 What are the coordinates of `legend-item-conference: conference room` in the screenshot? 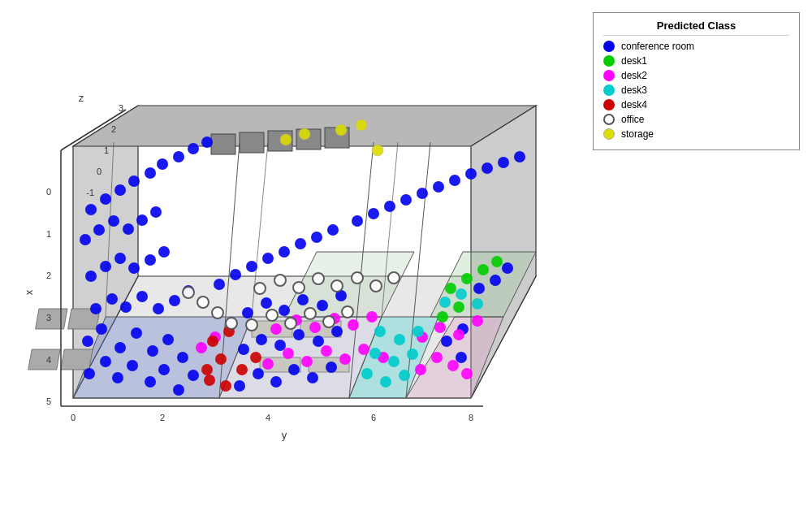 It's located at (697, 46).